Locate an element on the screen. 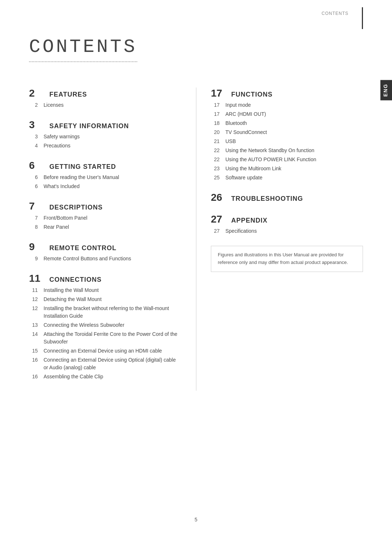 This screenshot has width=392, height=537. list-item: 23Using the Multiroom Link is located at coordinates (287, 168).